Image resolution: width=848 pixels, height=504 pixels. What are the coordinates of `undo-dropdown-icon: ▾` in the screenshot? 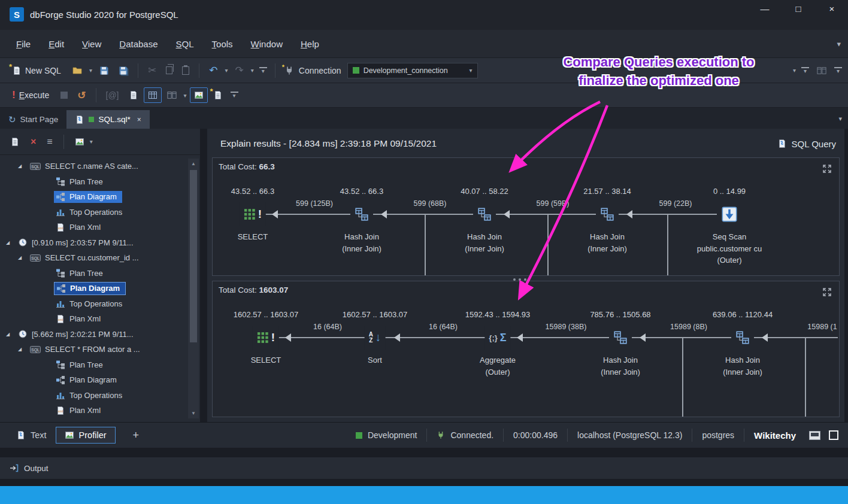 It's located at (226, 71).